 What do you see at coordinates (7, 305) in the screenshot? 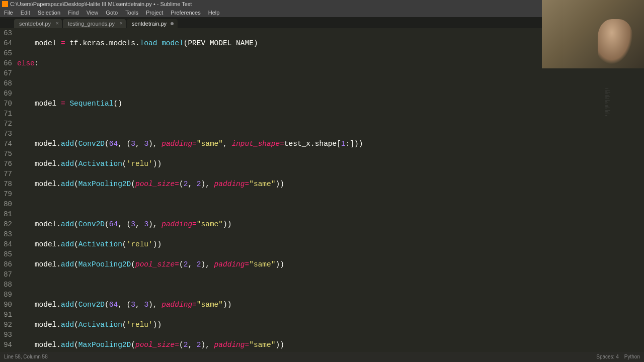
I see `line-number: 90` at bounding box center [7, 305].